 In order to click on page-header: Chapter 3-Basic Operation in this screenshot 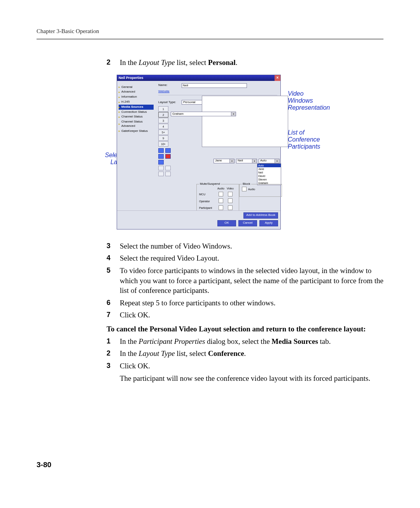, I will do `click(210, 31)`.